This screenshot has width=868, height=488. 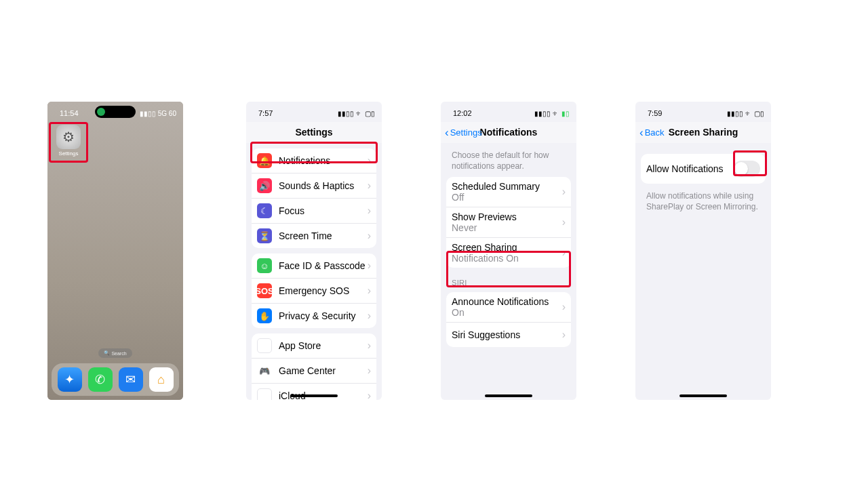 I want to click on row-announce: Announce Notifications On ›, so click(x=509, y=307).